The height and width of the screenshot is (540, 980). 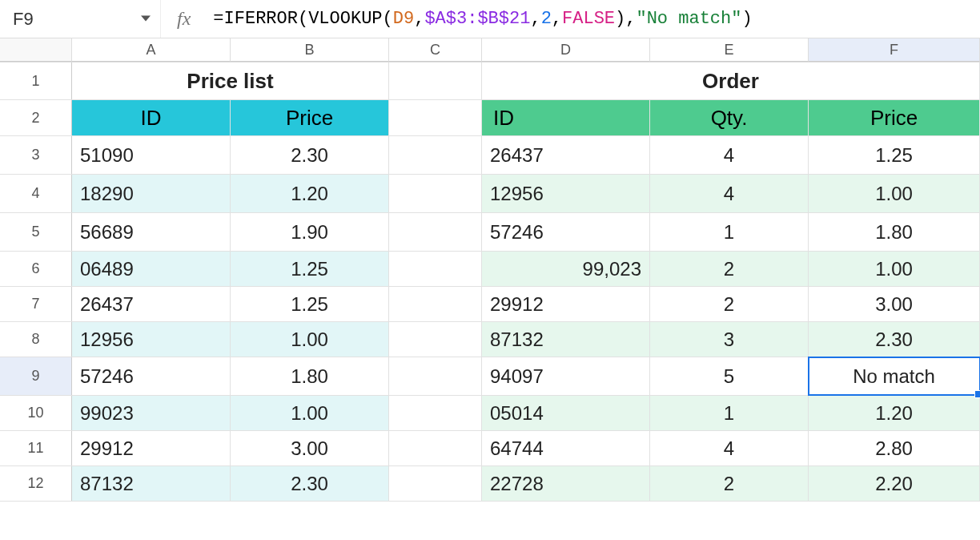 What do you see at coordinates (310, 50) in the screenshot?
I see `col-header-b: B` at bounding box center [310, 50].